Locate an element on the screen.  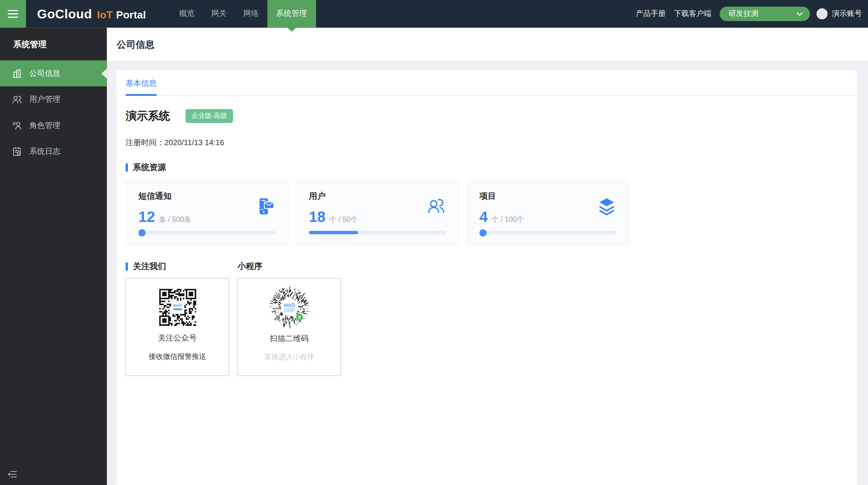
sms-phone-icon is located at coordinates (265, 207).